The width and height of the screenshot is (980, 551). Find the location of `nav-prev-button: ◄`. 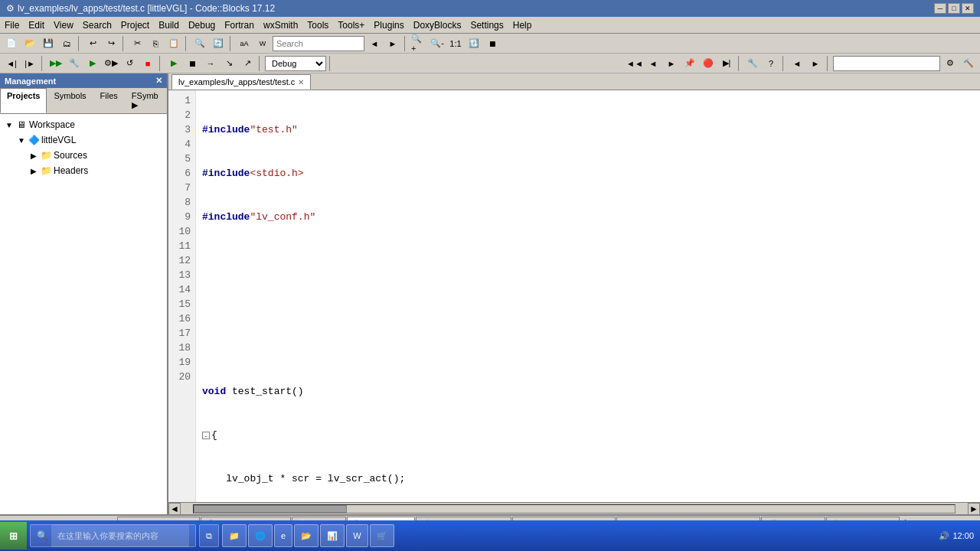

nav-prev-button: ◄ is located at coordinates (797, 64).